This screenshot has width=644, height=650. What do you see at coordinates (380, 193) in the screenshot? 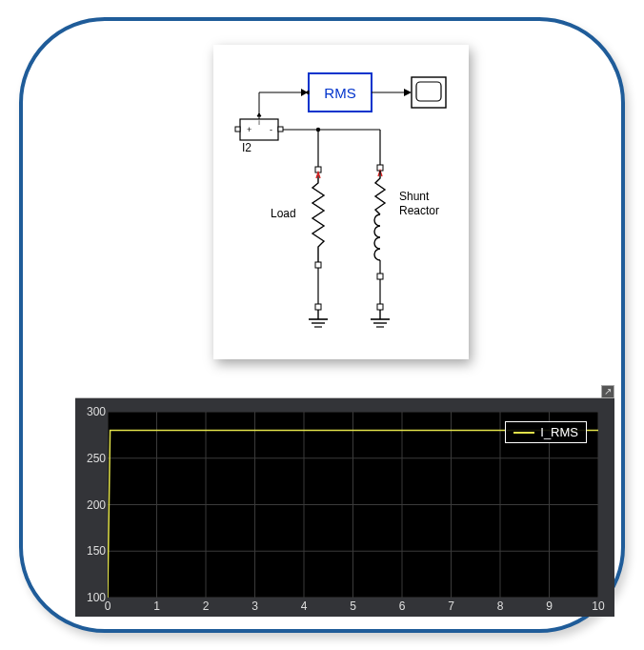
I see `shunt-resistor-icon` at bounding box center [380, 193].